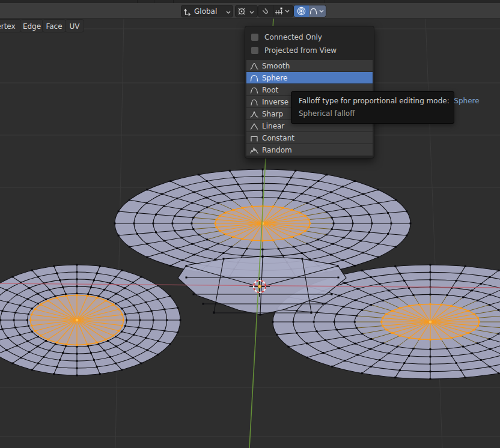 The width and height of the screenshot is (500, 448). What do you see at coordinates (374, 101) in the screenshot?
I see `tooltip-text: Falloff type for proportional editing mo…` at bounding box center [374, 101].